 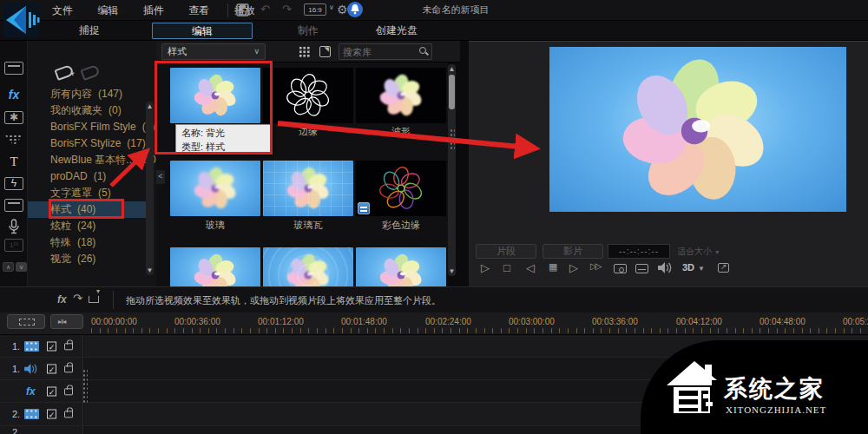 I want to click on clip-mode-button: 片段, so click(x=506, y=252).